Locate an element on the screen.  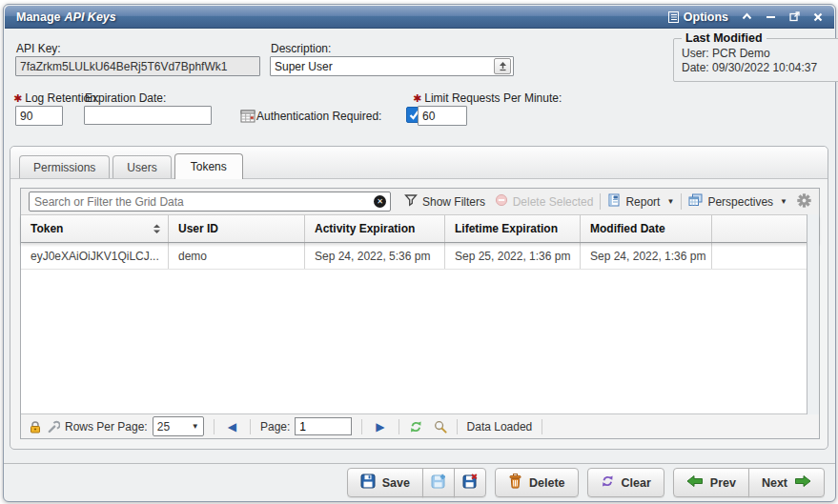
action-bar: Save Delete Clear Prev Next is located at coordinates (419, 482).